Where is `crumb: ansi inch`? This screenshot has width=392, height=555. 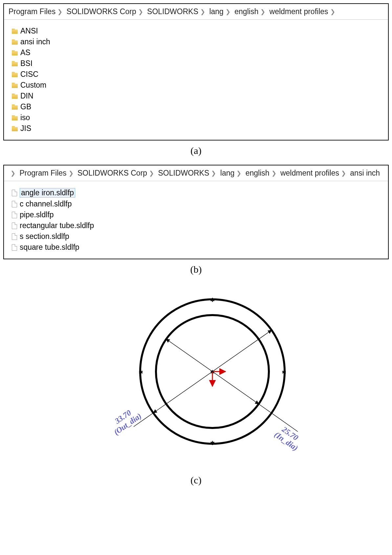 crumb: ansi inch is located at coordinates (365, 173).